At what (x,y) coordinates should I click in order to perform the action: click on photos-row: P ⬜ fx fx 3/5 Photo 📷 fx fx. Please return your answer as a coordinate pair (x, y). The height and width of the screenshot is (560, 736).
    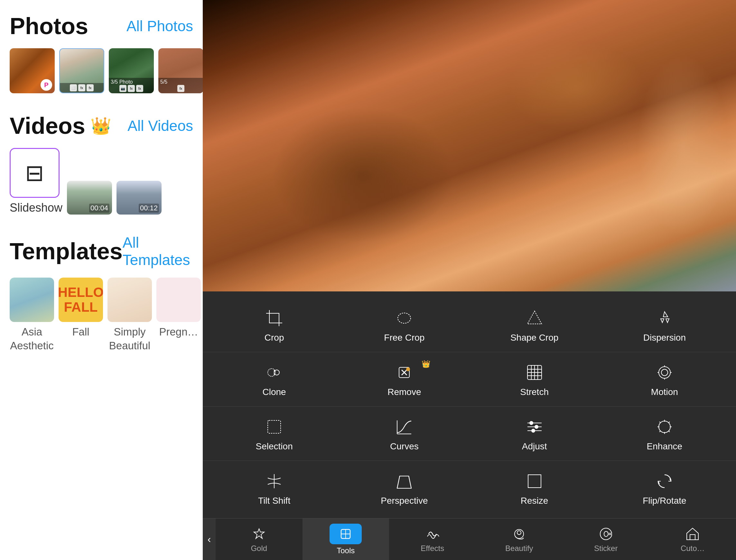
    Looking at the image, I should click on (101, 71).